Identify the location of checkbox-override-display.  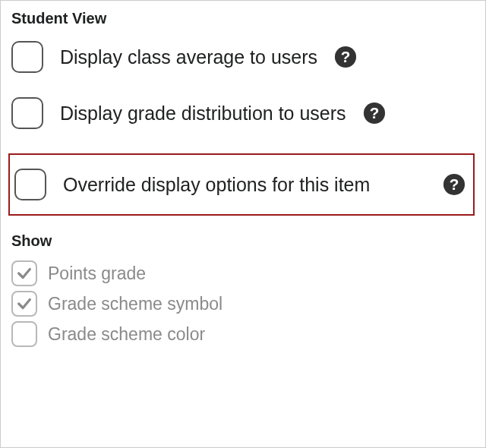
(30, 185).